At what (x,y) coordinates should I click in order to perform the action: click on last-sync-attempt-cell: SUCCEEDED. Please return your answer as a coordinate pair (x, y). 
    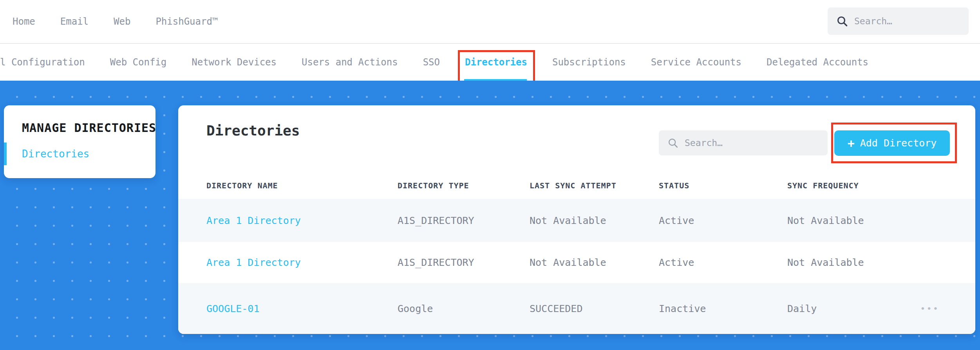
    Looking at the image, I should click on (594, 309).